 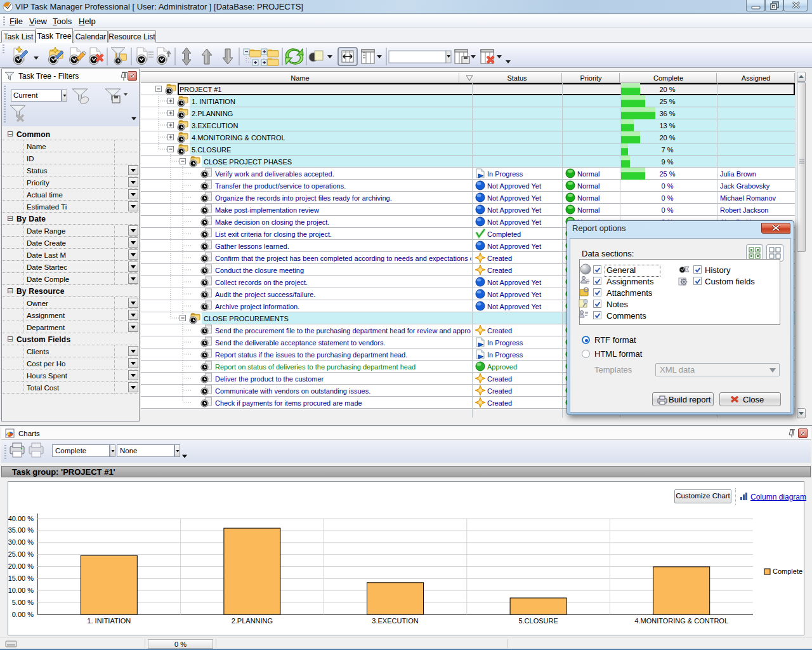 What do you see at coordinates (23, 602) in the screenshot?
I see `svg-text: 5.00 %` at bounding box center [23, 602].